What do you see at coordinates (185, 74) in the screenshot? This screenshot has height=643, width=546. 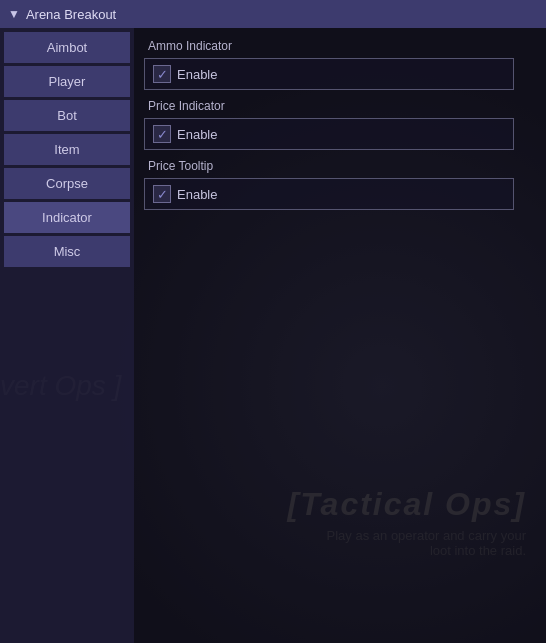 I see `ammo-enable-checkbox: Enable` at bounding box center [185, 74].